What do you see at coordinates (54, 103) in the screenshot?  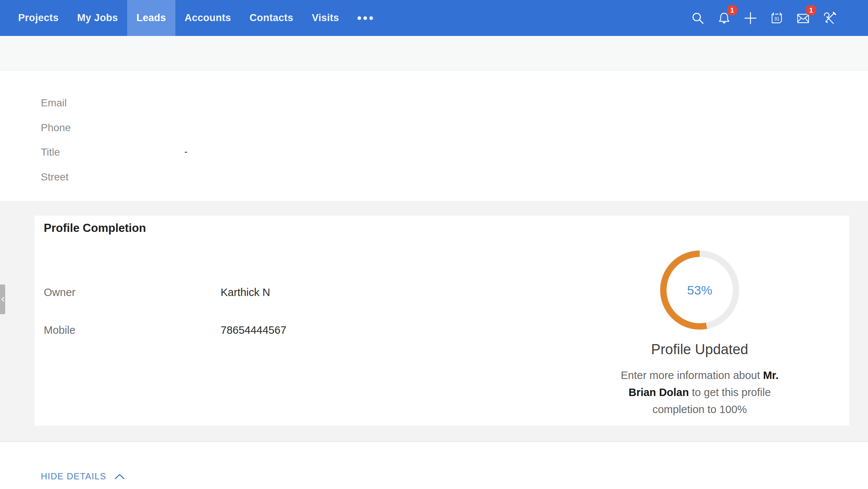 I see `field-label-email: Email` at bounding box center [54, 103].